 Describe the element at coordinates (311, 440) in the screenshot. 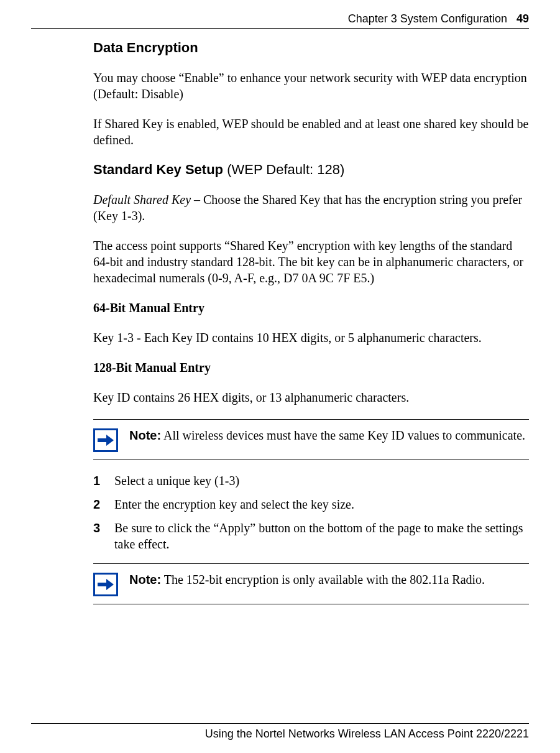

I see `note-block-1: Note: All wireless devices must have the…` at that location.